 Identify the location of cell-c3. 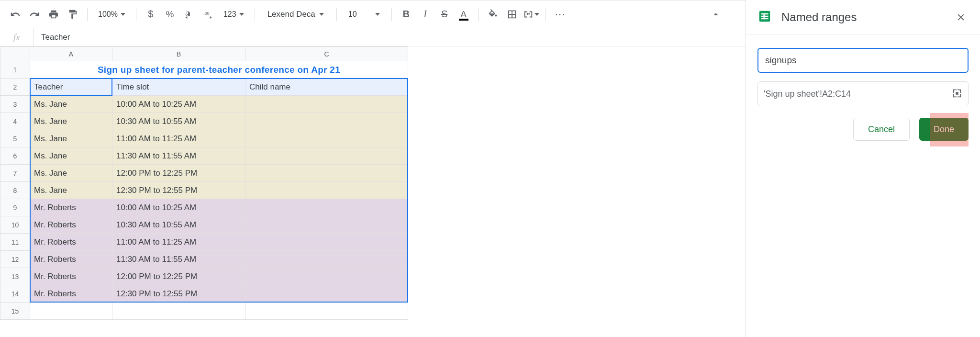
(327, 104).